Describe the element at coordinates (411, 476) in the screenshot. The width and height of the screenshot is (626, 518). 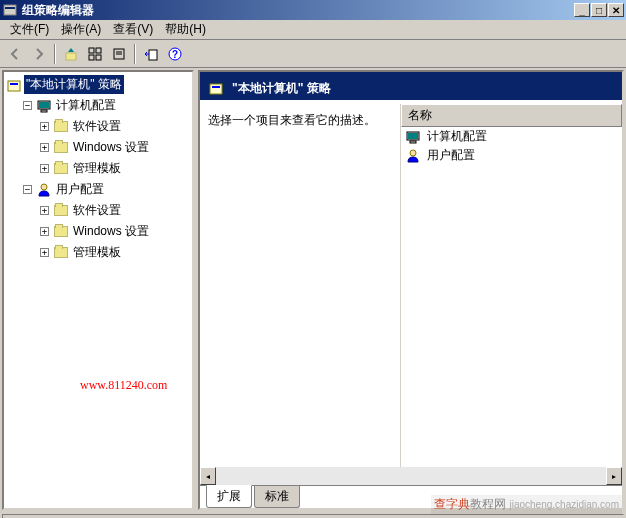
I see `horizontal-scrollbar: ◂ ▸` at that location.